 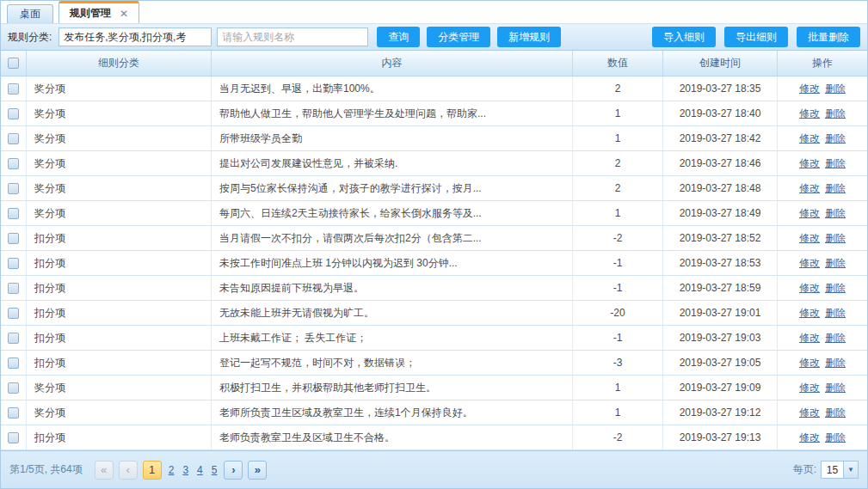 What do you see at coordinates (434, 239) in the screenshot?
I see `table-row: 扣分项 当月请假一次不扣分，请假两次后每次扣2分（包含第二... -2 2019…` at bounding box center [434, 239].